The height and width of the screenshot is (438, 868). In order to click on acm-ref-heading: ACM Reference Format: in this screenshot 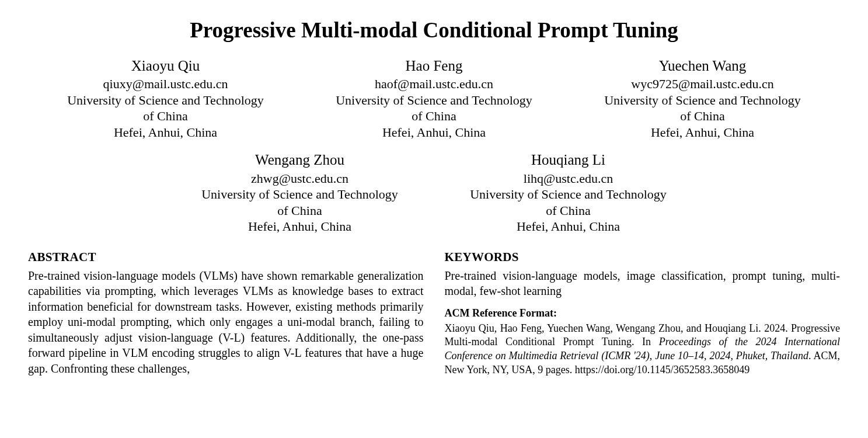, I will do `click(643, 313)`.